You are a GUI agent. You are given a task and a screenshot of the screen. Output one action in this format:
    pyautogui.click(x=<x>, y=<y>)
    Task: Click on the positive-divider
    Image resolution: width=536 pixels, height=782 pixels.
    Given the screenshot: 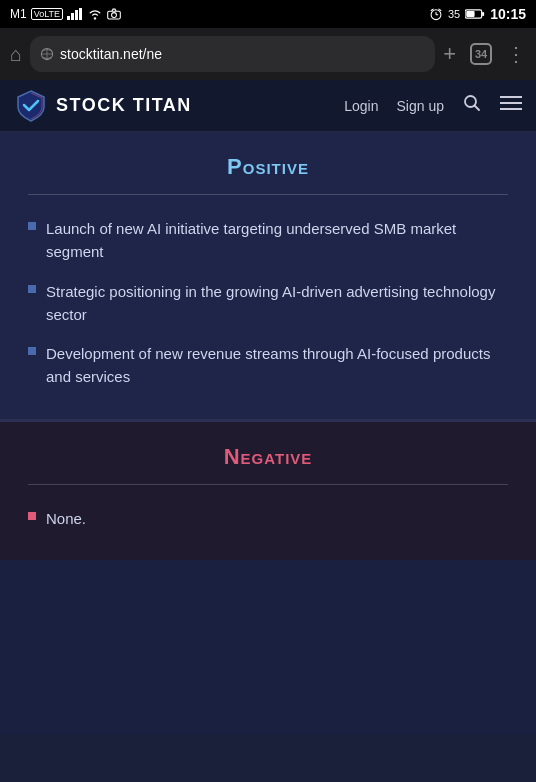 What is the action you would take?
    pyautogui.click(x=268, y=194)
    